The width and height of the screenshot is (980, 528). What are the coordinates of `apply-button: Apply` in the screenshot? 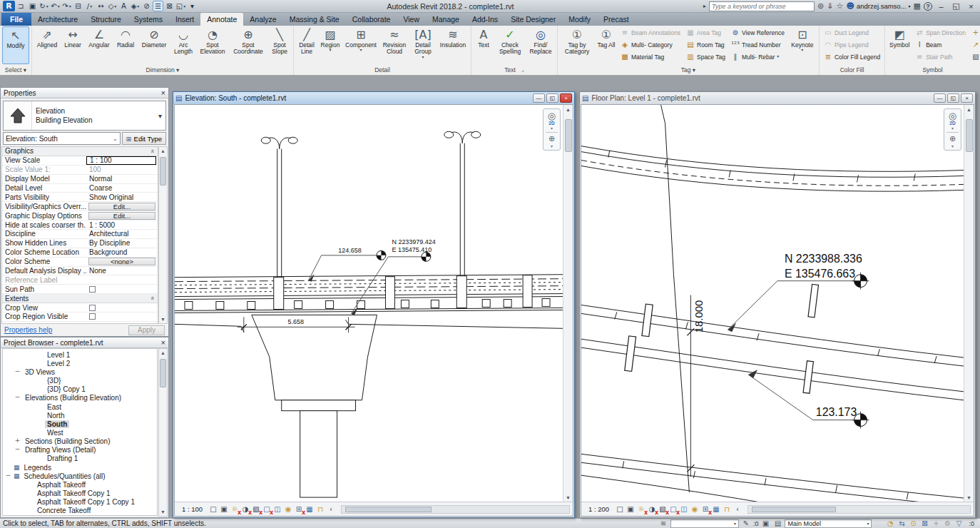 It's located at (147, 330).